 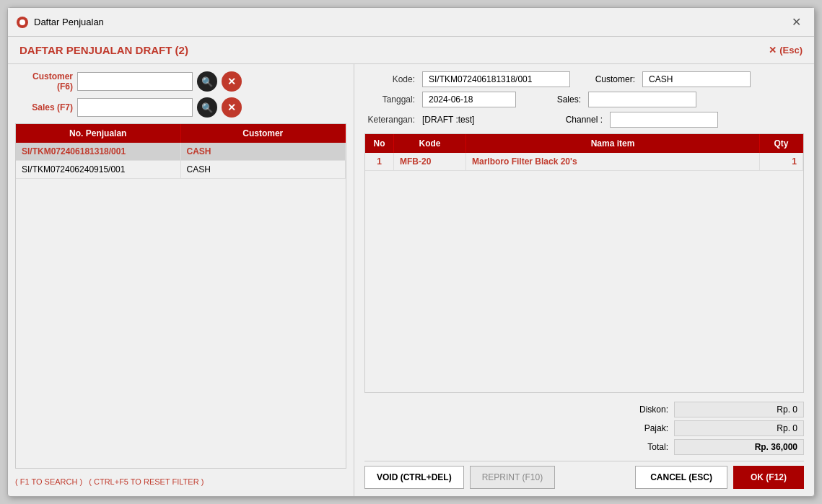 What do you see at coordinates (643, 447) in the screenshot?
I see `total-label: Total:` at bounding box center [643, 447].